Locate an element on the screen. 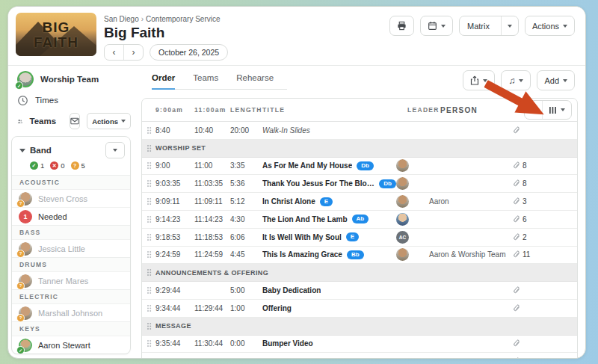 The width and height of the screenshot is (598, 364). email-team-button is located at coordinates (75, 121).